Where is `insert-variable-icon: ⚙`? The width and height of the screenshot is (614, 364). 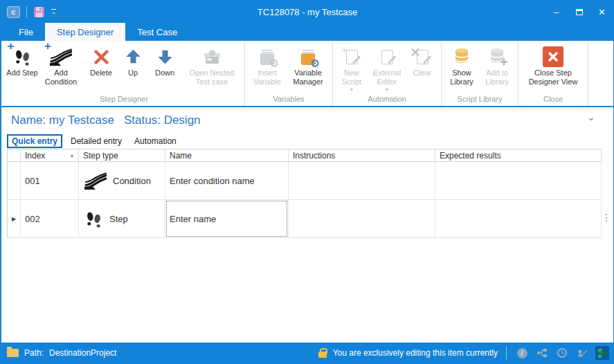
insert-variable-icon: ⚙ is located at coordinates (267, 57).